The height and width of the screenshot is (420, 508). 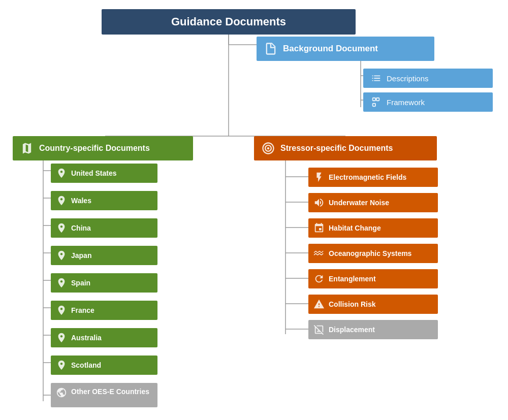 I want to click on collision-icon, so click(x=319, y=304).